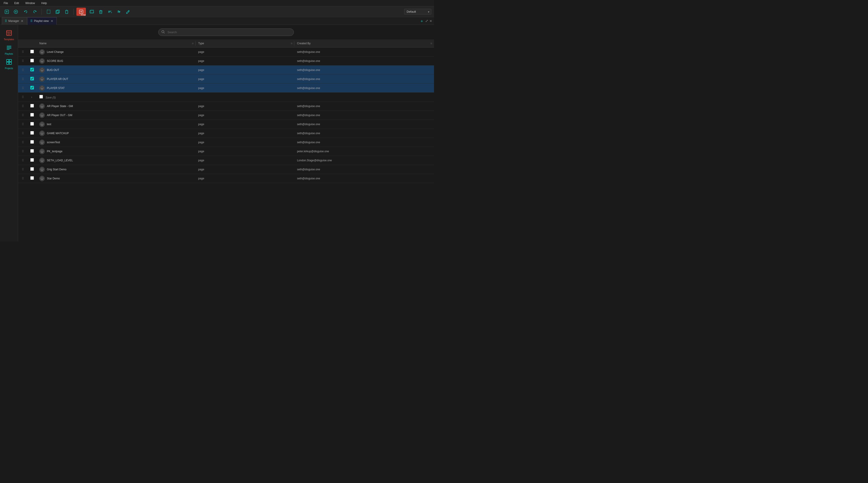  What do you see at coordinates (422, 21) in the screenshot?
I see `tab-add-icon: ＋` at bounding box center [422, 21].